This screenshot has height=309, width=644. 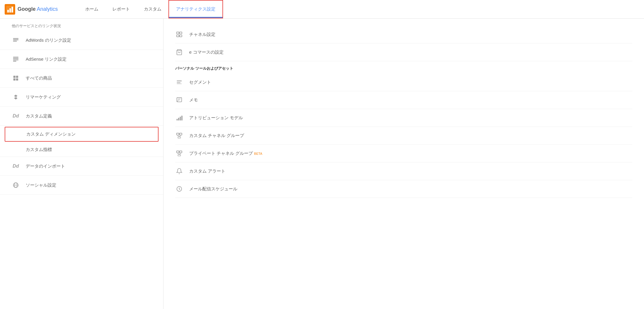 What do you see at coordinates (10, 9) in the screenshot?
I see `google-analytics-logo-icon` at bounding box center [10, 9].